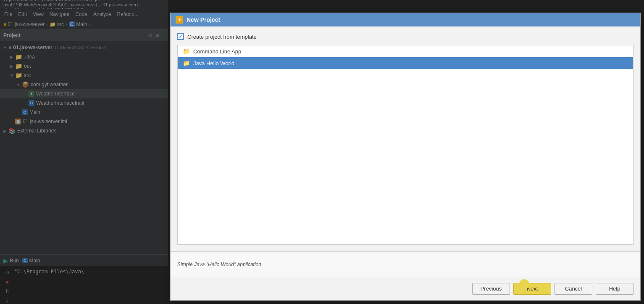 This screenshot has width=644, height=304. I want to click on checkbox-row: Create project from template, so click(405, 37).